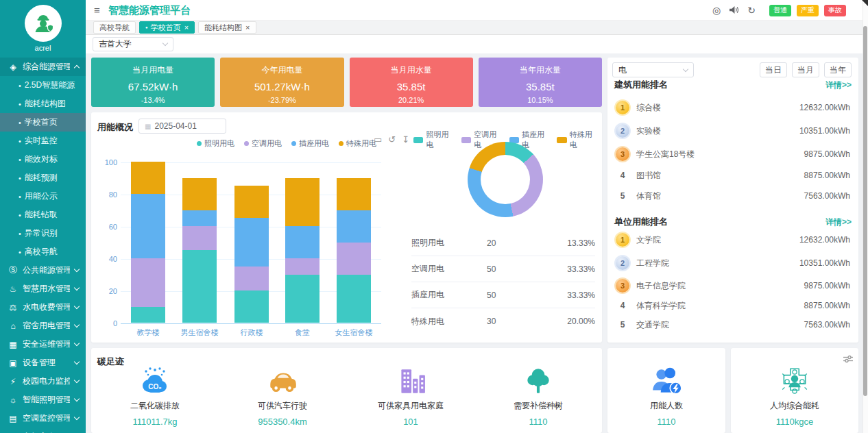  I want to click on legend-item-插座用电: 插座用电, so click(310, 144).